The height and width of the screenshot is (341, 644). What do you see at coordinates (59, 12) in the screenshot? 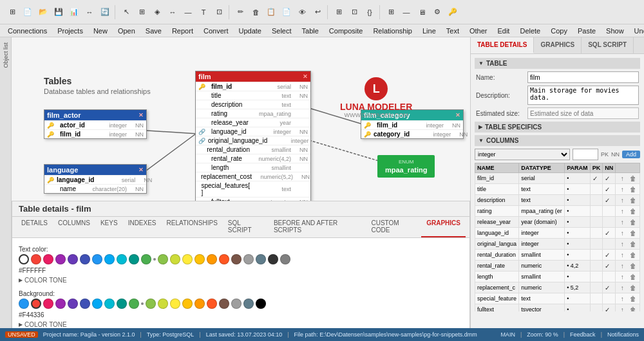
I see `save-button: 💾` at bounding box center [59, 12].